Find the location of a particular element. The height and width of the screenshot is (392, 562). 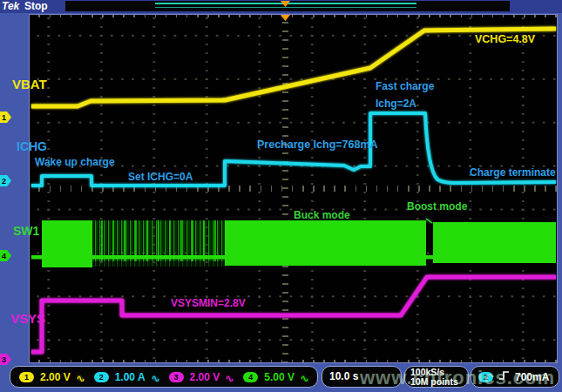

channel3-scale: 2.00 V is located at coordinates (206, 377).